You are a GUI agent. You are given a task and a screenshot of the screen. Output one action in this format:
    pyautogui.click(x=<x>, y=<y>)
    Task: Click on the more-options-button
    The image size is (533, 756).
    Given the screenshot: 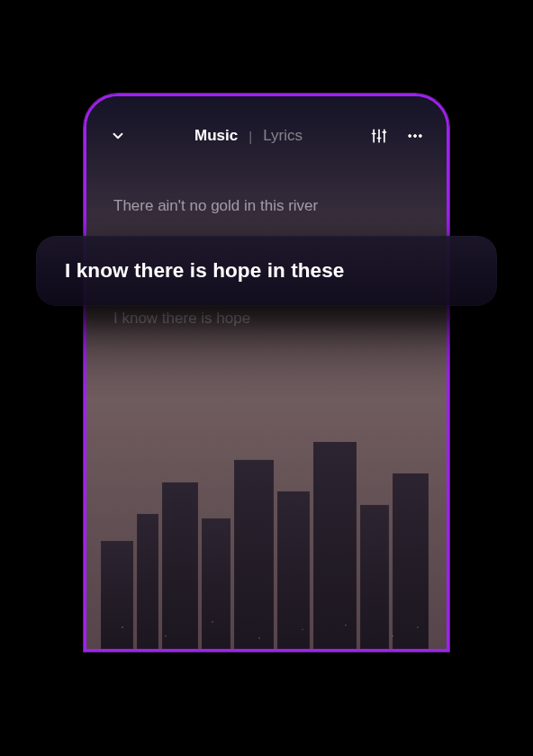 What is the action you would take?
    pyautogui.click(x=415, y=136)
    